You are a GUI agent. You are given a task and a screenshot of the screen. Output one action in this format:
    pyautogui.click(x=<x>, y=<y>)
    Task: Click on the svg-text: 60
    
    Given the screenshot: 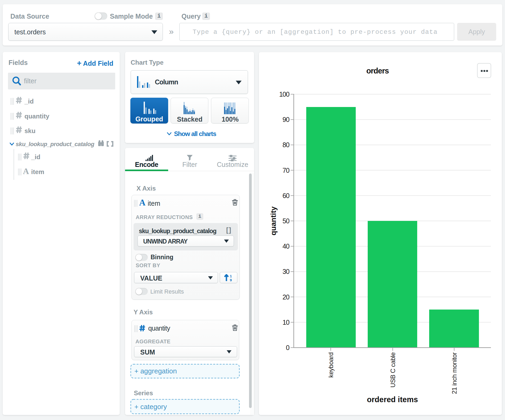 What is the action you would take?
    pyautogui.click(x=286, y=196)
    